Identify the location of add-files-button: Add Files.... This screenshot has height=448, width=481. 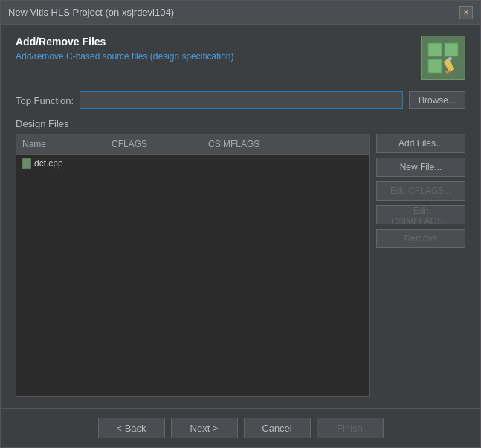
(421, 143).